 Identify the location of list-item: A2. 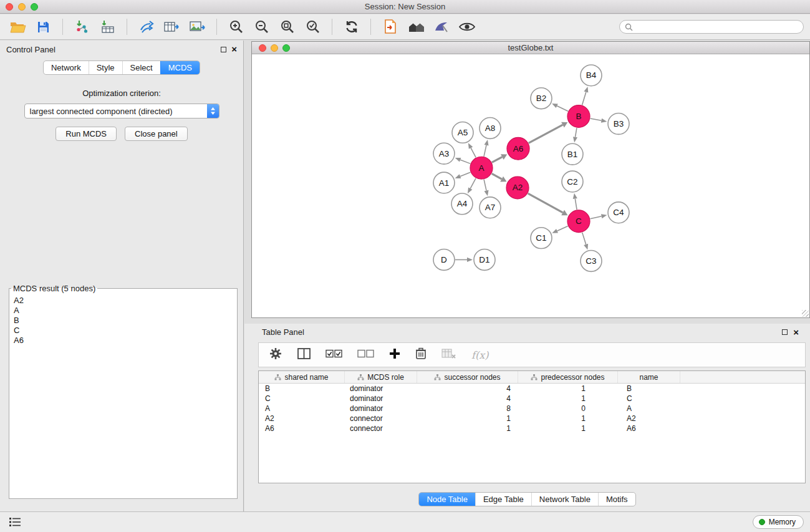
(123, 301).